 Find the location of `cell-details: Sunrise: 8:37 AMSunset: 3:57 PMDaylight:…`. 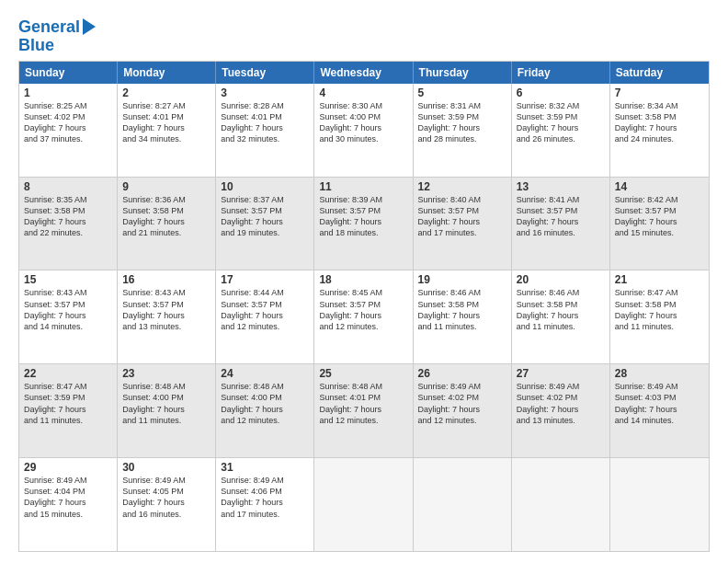

cell-details: Sunrise: 8:37 AMSunset: 3:57 PMDaylight:… is located at coordinates (265, 217).